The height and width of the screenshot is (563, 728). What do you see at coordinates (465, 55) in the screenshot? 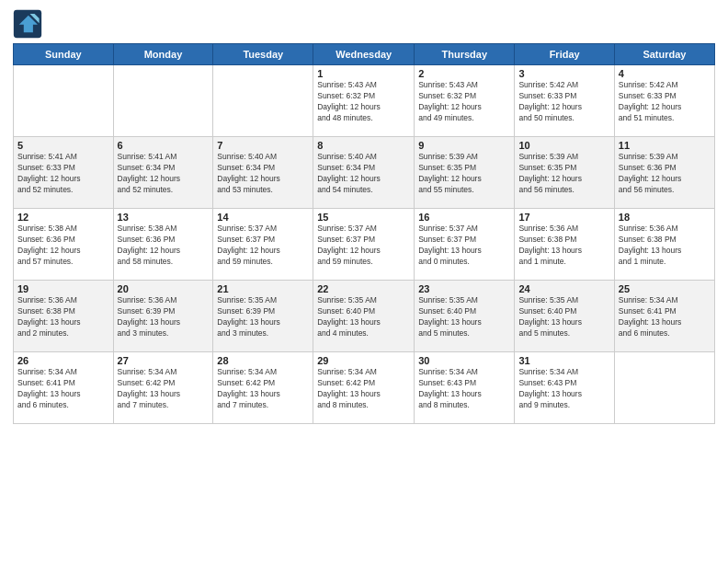
I see `header-day-thursday: Thursday` at bounding box center [465, 55].